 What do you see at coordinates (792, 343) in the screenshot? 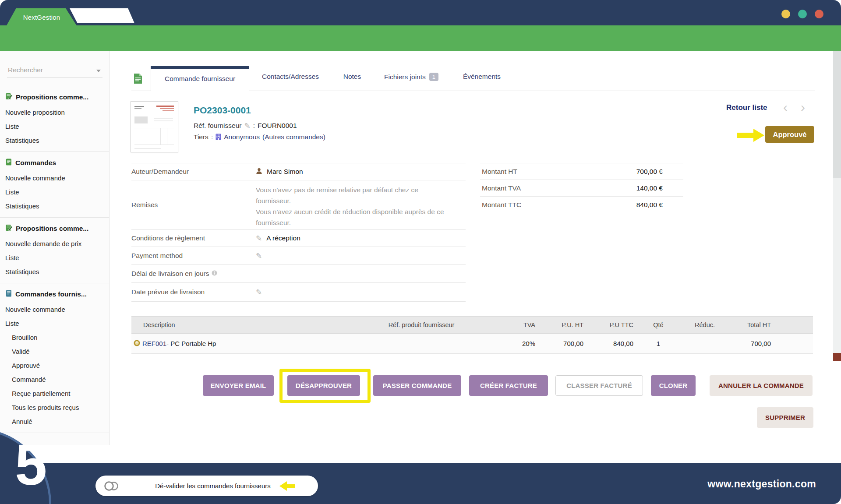
I see `product-cell` at bounding box center [792, 343].